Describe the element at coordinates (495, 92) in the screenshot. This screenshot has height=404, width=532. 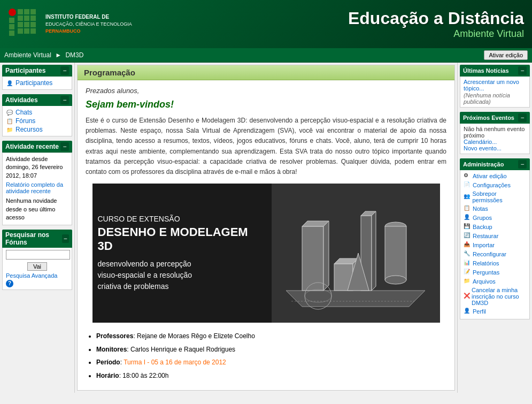
I see `news-content: Acrescentar um novo tópico... (Nenhuma n…` at that location.